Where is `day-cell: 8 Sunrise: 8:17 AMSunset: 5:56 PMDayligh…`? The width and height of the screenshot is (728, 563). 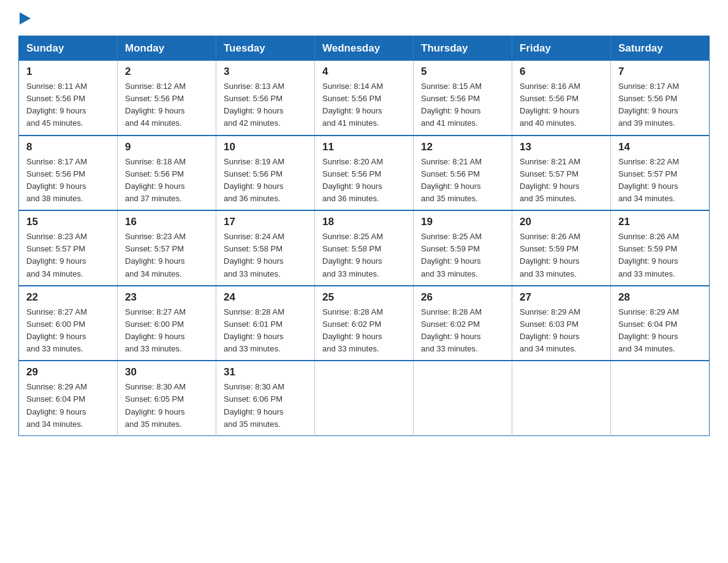
day-cell: 8 Sunrise: 8:17 AMSunset: 5:56 PMDayligh… is located at coordinates (69, 173).